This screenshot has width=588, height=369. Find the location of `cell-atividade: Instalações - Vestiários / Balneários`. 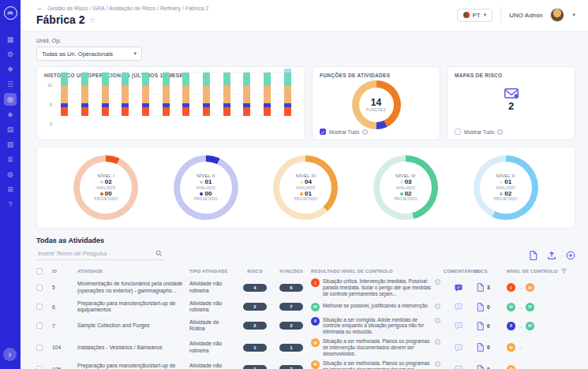

cell-atividade: Instalações - Vestiários / Balneários is located at coordinates (133, 348).